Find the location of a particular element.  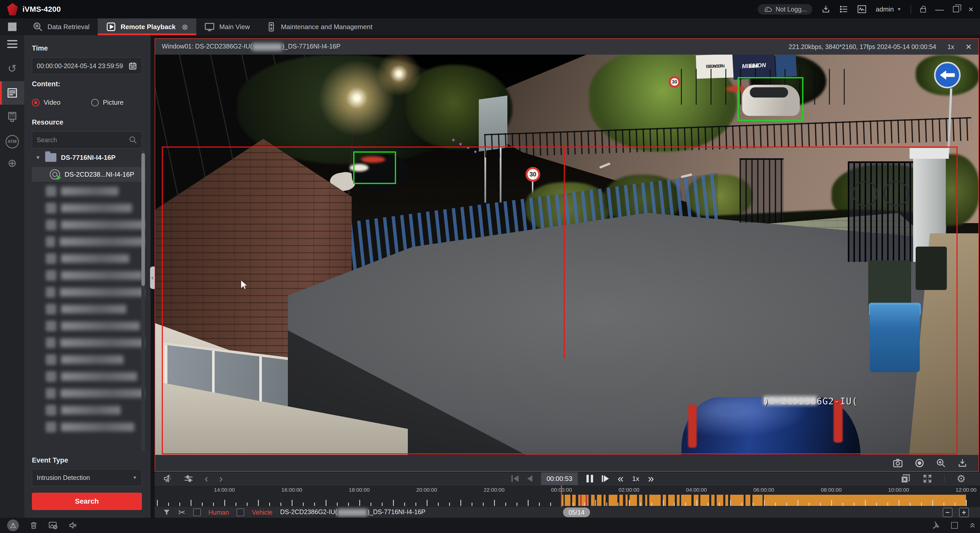

rail-replay-button: ↺ is located at coordinates (12, 68).